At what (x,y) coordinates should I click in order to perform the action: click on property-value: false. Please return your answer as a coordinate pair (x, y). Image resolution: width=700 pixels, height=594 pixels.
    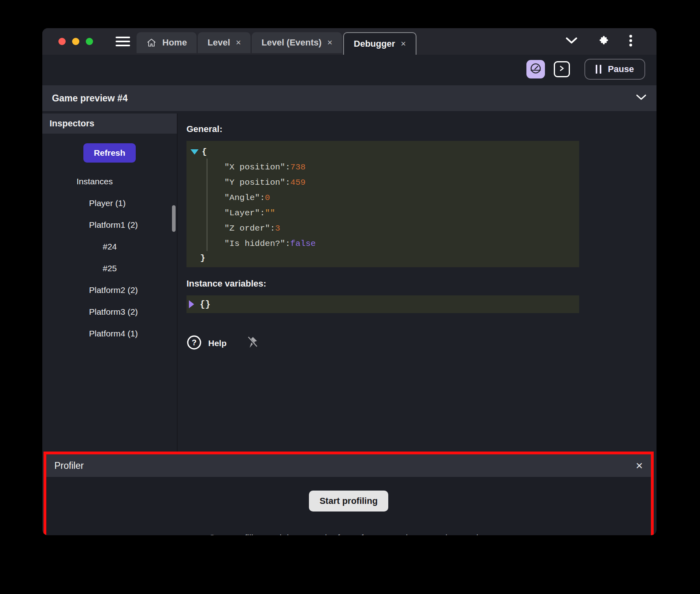
    Looking at the image, I should click on (303, 244).